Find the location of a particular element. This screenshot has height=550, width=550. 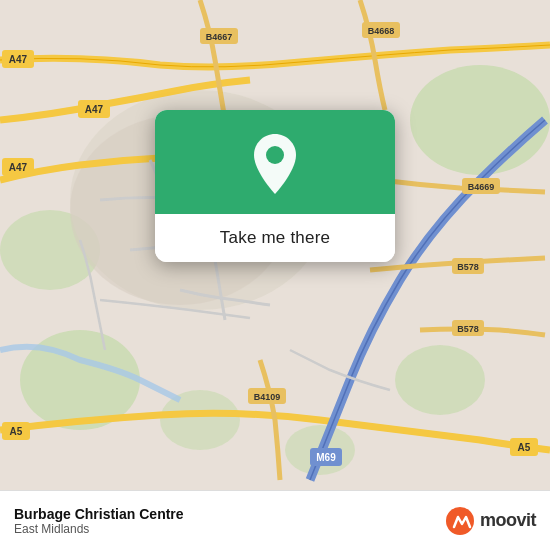

popup-header is located at coordinates (275, 162).